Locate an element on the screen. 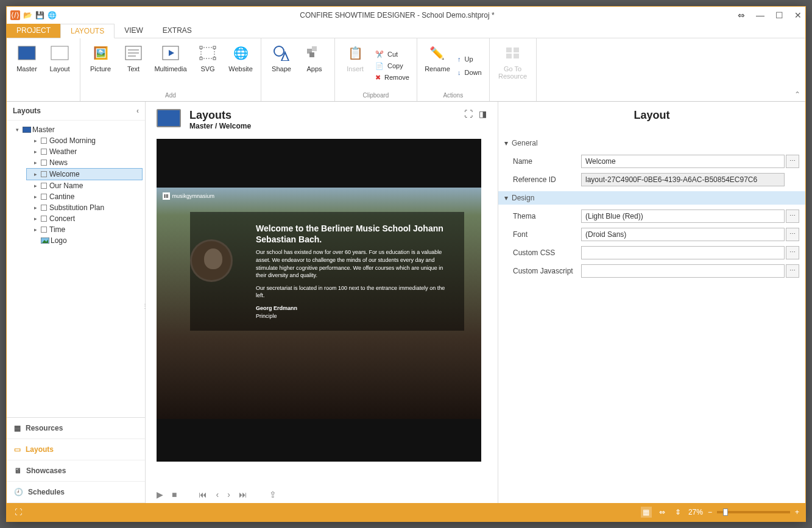 This screenshot has width=812, height=528. cut-icon: ✂️ is located at coordinates (380, 55).